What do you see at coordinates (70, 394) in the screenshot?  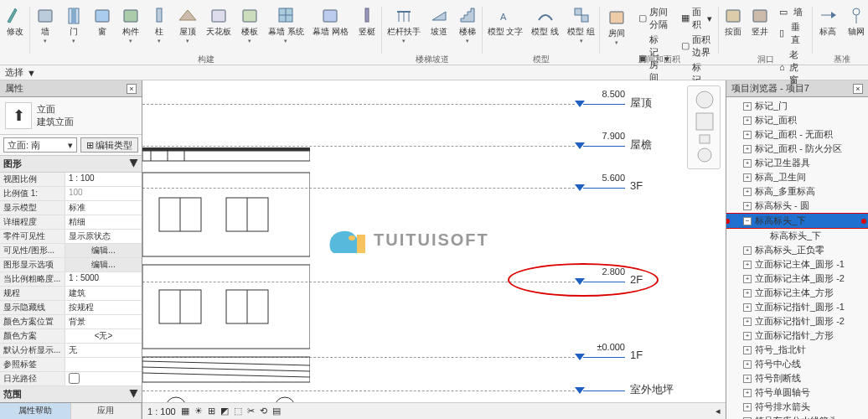 I see `section-extent: 范围⯆` at bounding box center [70, 394].